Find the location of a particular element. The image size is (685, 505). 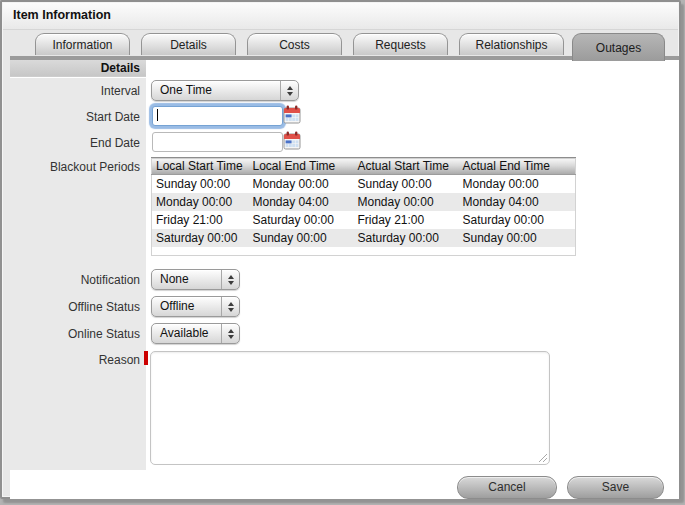

online-status-label: Online Status is located at coordinates (75, 334).